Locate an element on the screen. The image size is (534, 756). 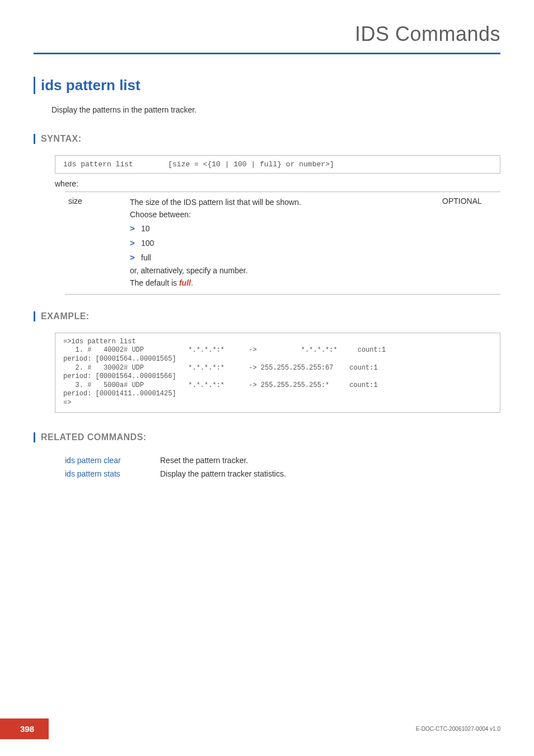
chapter-title: IDS Commands is located at coordinates (428, 34).